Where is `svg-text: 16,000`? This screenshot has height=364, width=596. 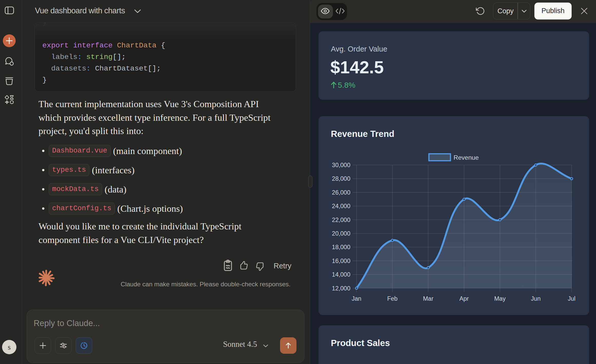 svg-text: 16,000 is located at coordinates (341, 261).